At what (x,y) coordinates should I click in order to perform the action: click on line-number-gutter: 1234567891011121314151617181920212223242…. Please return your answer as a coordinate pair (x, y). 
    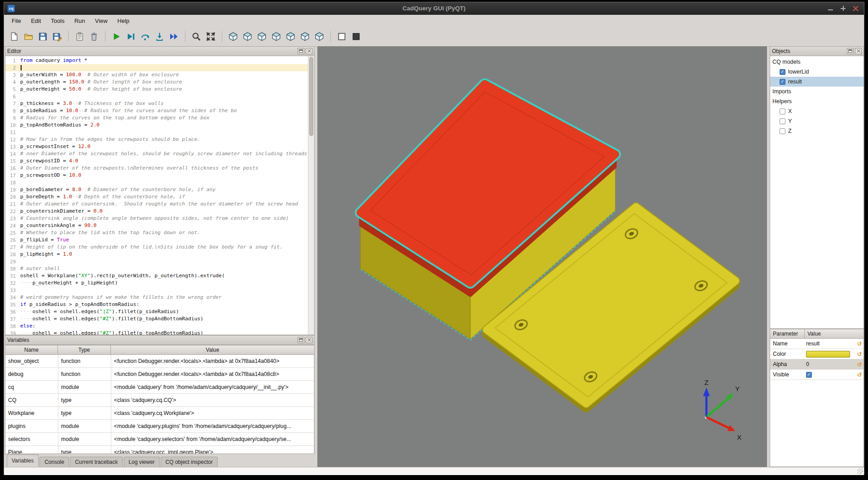
    Looking at the image, I should click on (12, 196).